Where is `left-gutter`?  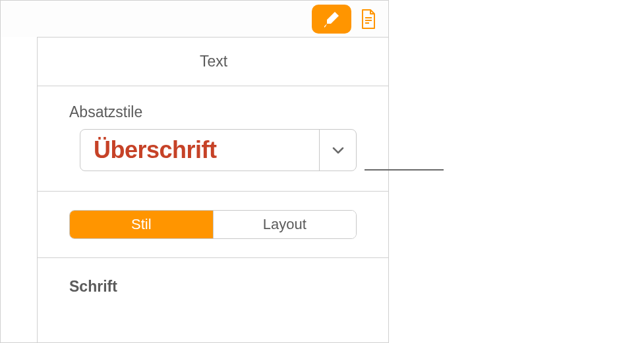
left-gutter is located at coordinates (19, 190).